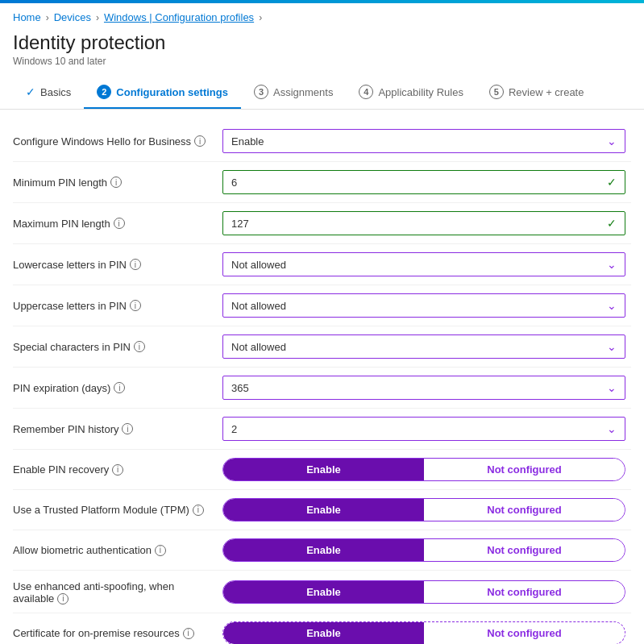 This screenshot has width=644, height=644. What do you see at coordinates (427, 347) in the screenshot?
I see `control-special: Not allowed ⌄` at bounding box center [427, 347].